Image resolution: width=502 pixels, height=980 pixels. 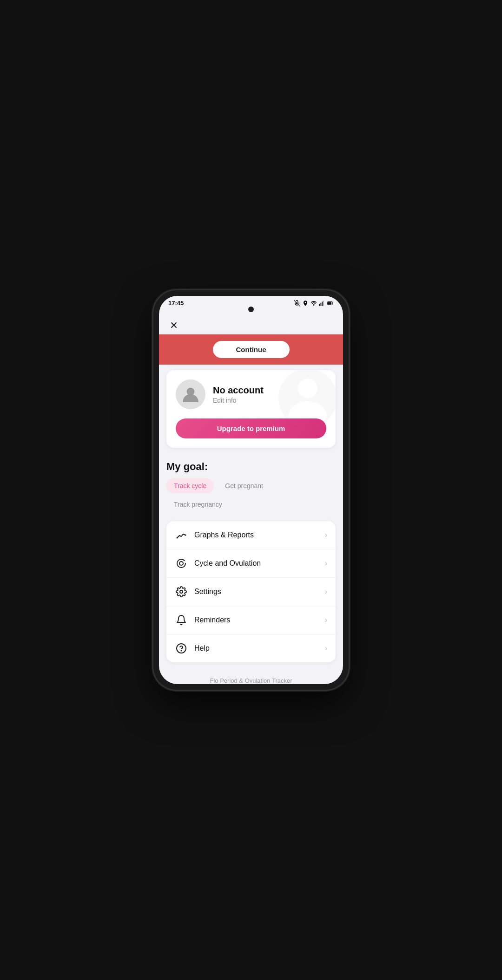 What do you see at coordinates (251, 592) in the screenshot?
I see `menu-item-settings: Settings ›` at bounding box center [251, 592].